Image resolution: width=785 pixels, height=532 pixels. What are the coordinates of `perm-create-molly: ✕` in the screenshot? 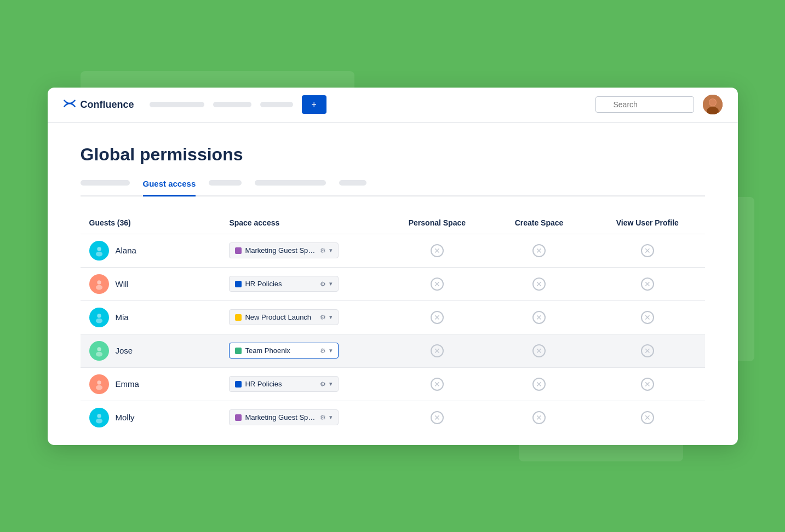 It's located at (539, 417).